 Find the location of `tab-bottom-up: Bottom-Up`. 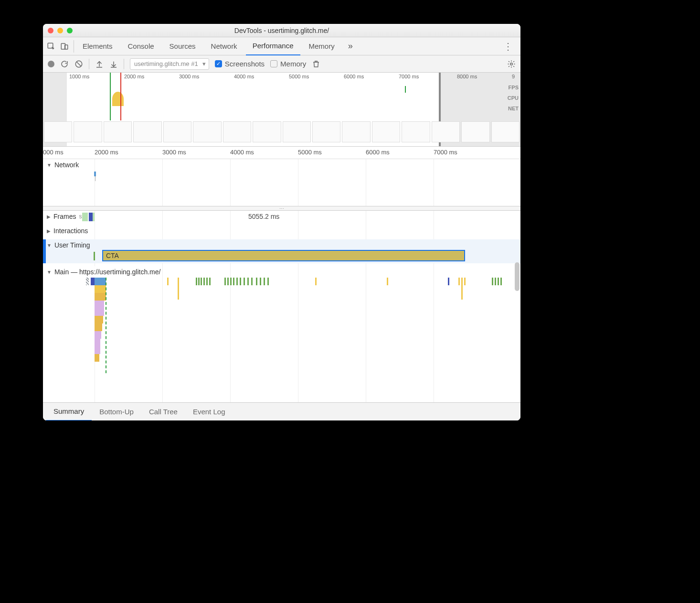

tab-bottom-up: Bottom-Up is located at coordinates (117, 412).